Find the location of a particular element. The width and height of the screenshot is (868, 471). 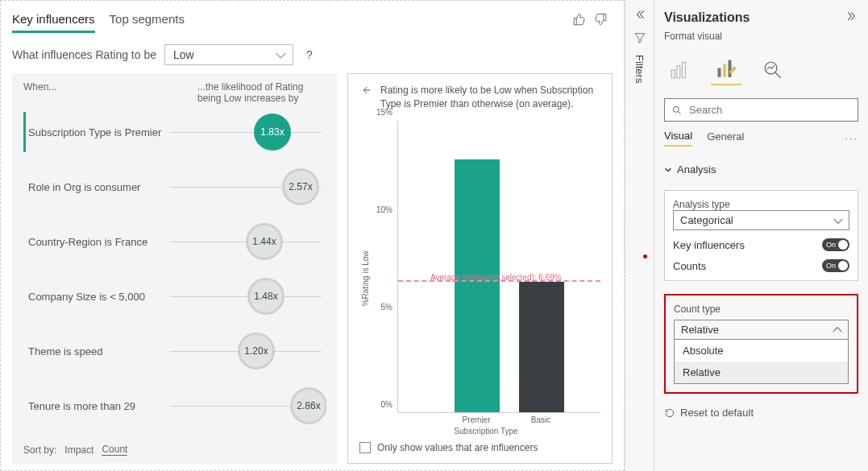

count-type-select: Relative is located at coordinates (761, 330).